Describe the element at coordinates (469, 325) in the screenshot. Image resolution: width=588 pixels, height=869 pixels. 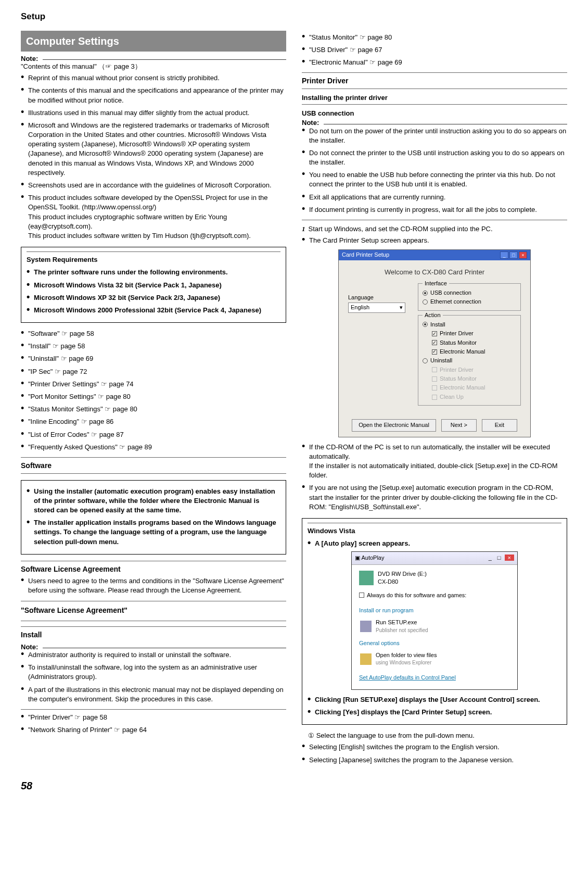
I see `install-radio: Install` at that location.